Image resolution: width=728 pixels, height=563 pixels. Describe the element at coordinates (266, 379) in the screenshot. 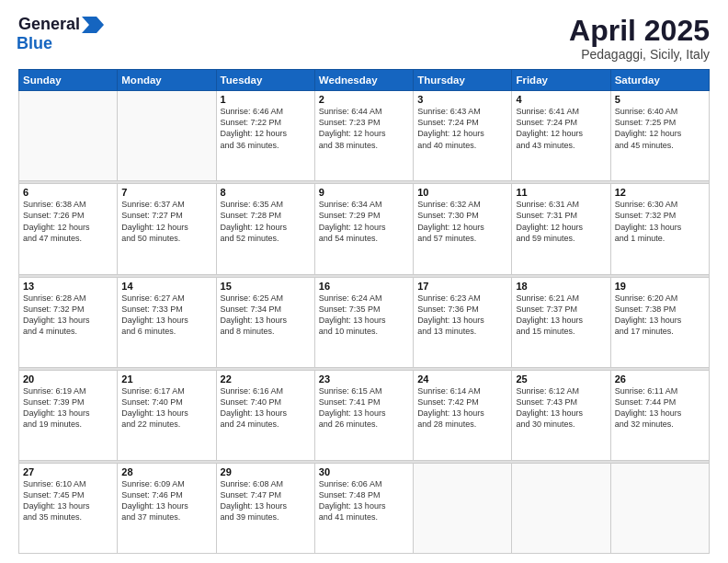

I see `day-number: 22` at that location.